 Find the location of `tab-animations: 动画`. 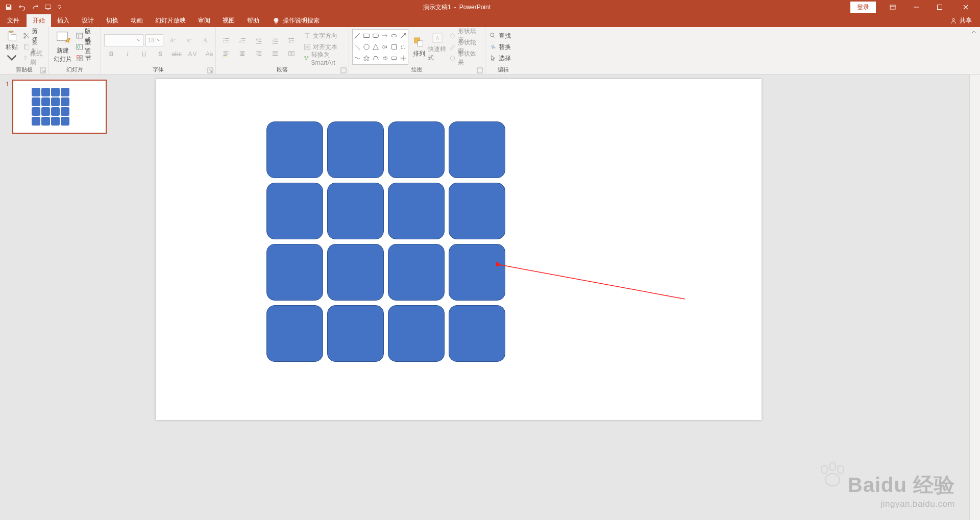

tab-animations: 动画 is located at coordinates (137, 20).